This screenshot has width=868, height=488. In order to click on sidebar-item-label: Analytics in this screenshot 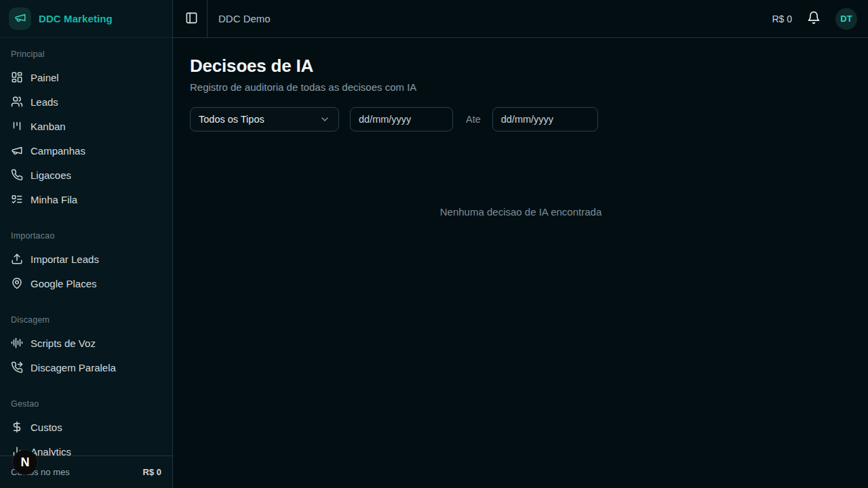, I will do `click(51, 451)`.